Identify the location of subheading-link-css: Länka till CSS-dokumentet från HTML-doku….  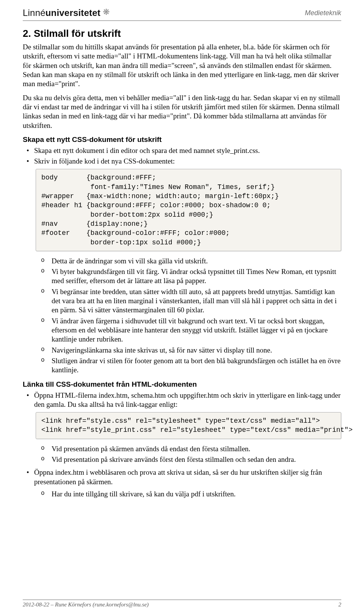
(182, 384).